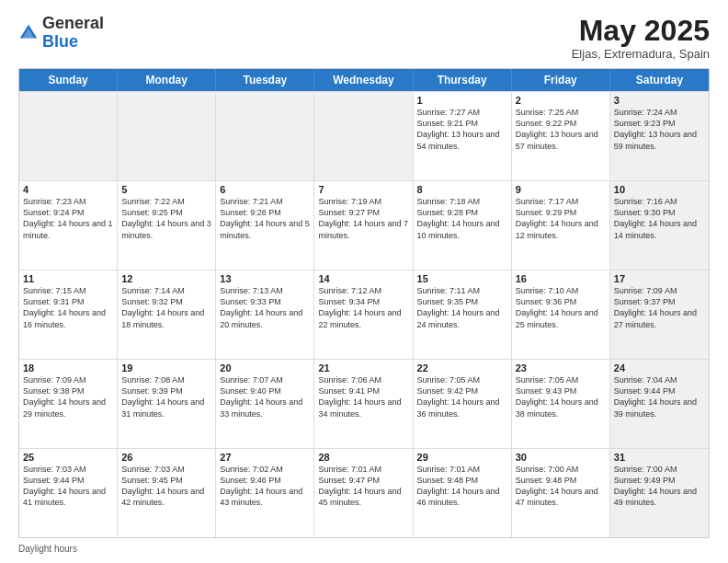 This screenshot has width=728, height=563. Describe the element at coordinates (660, 136) in the screenshot. I see `cal-cell: 3Sunrise: 7:24 AM Sunset: 9:23 PM Daylig…` at that location.